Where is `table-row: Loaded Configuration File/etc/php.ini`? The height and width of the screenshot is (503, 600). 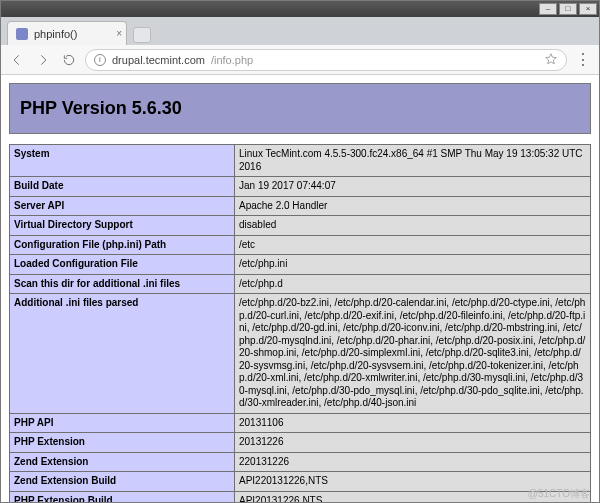
table-row: Loaded Configuration File/etc/php.ini is located at coordinates (300, 265).